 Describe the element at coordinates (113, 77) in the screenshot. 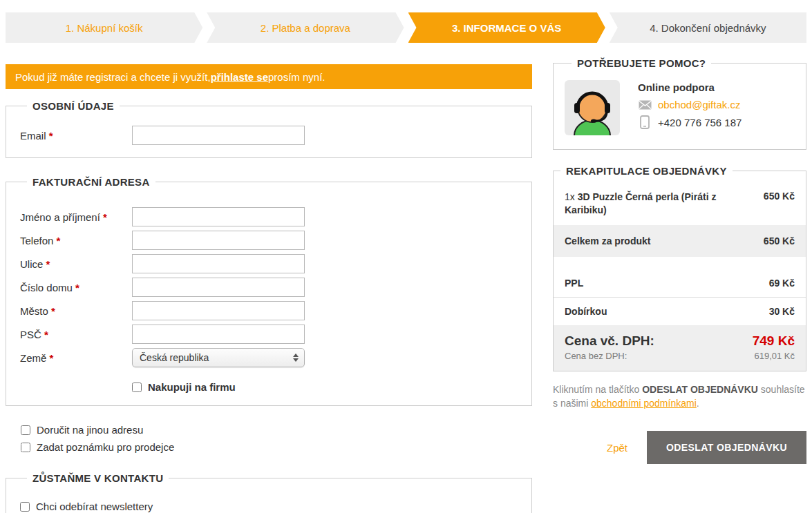

I see `login-banner-text-before: Pokud již máte registraci a chcete ji vy…` at that location.